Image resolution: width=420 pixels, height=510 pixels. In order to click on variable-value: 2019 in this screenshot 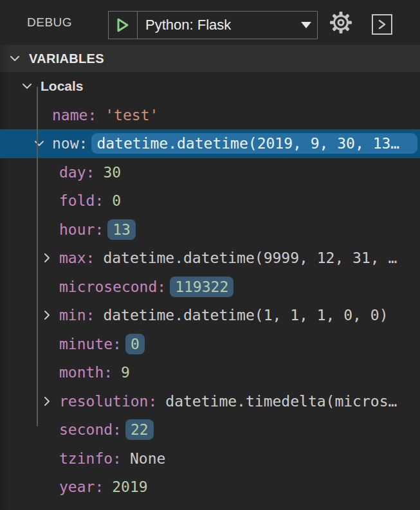, I will do `click(130, 487)`.